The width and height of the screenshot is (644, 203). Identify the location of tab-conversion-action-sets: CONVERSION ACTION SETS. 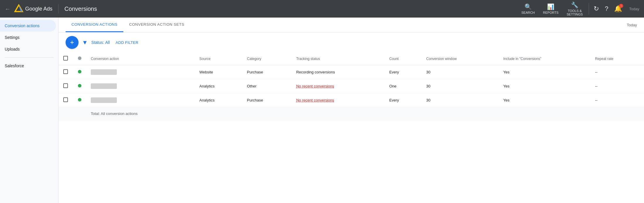
(157, 25).